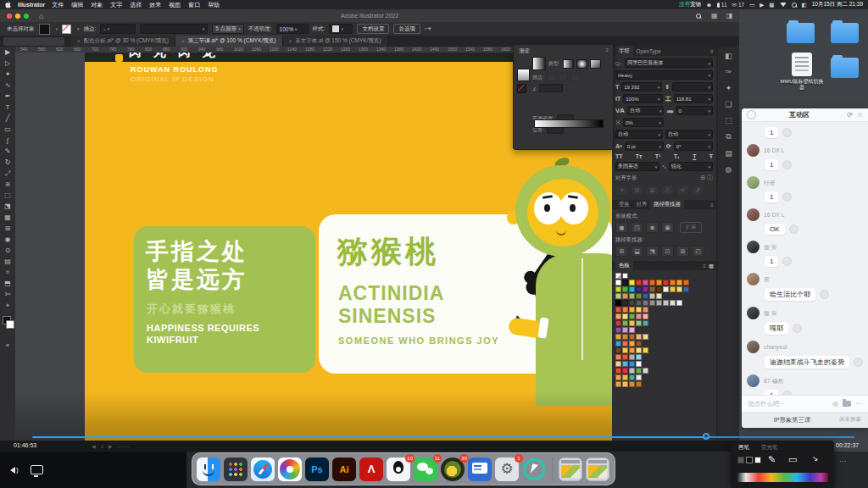 The width and height of the screenshot is (868, 488). I want to click on frame-tool-icon: ▭, so click(793, 459).